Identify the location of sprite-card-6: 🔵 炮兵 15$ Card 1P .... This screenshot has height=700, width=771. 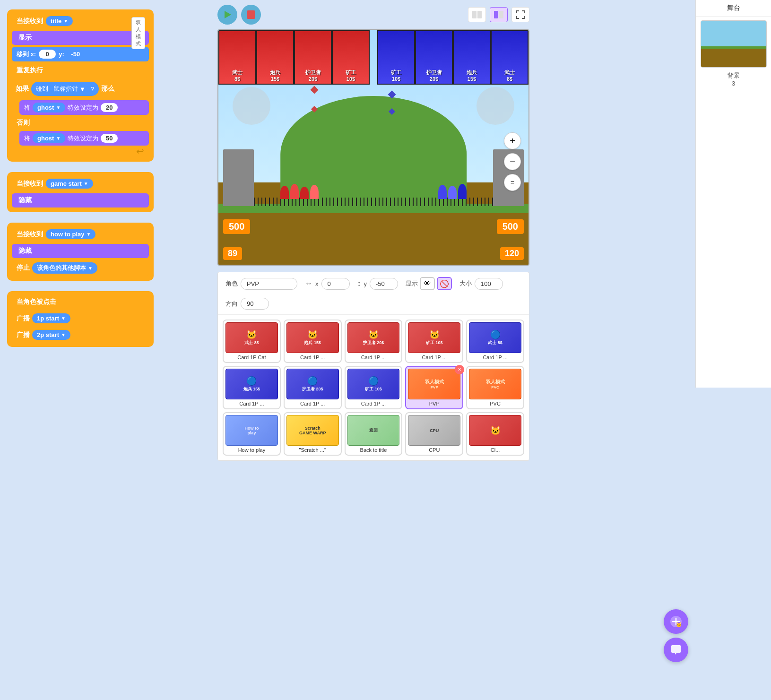
(251, 388).